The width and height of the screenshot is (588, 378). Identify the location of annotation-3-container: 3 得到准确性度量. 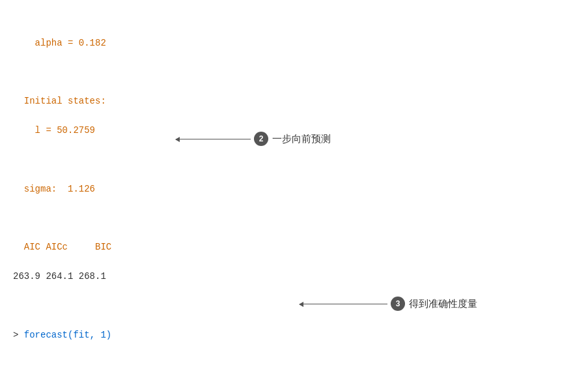
(434, 304).